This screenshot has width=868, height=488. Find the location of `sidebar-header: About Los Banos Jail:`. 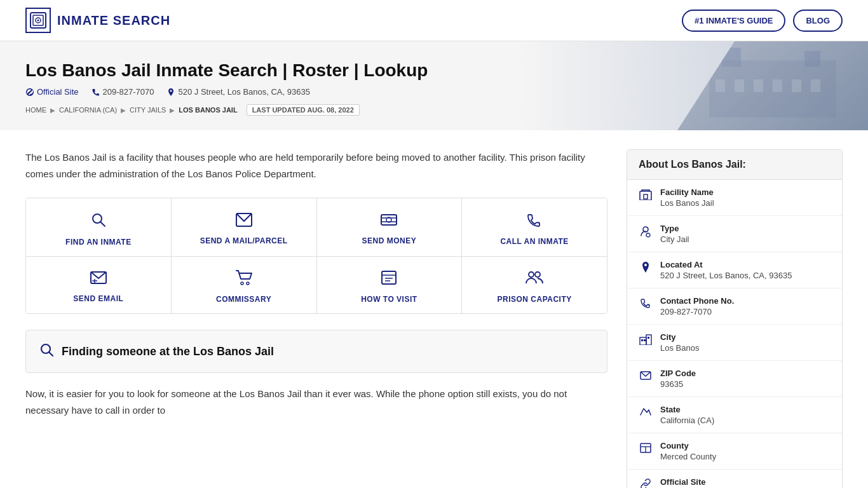

sidebar-header: About Los Banos Jail: is located at coordinates (735, 165).